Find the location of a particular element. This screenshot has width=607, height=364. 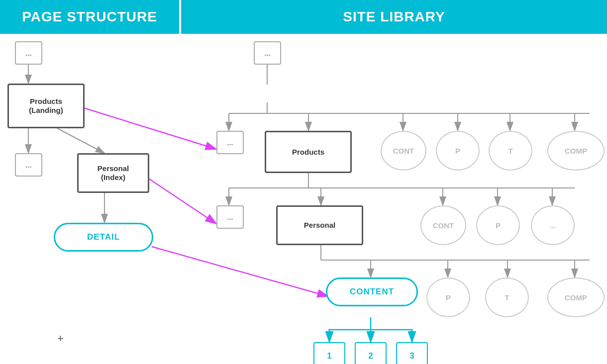

ps-detail-node: DETAIL is located at coordinates (103, 237).